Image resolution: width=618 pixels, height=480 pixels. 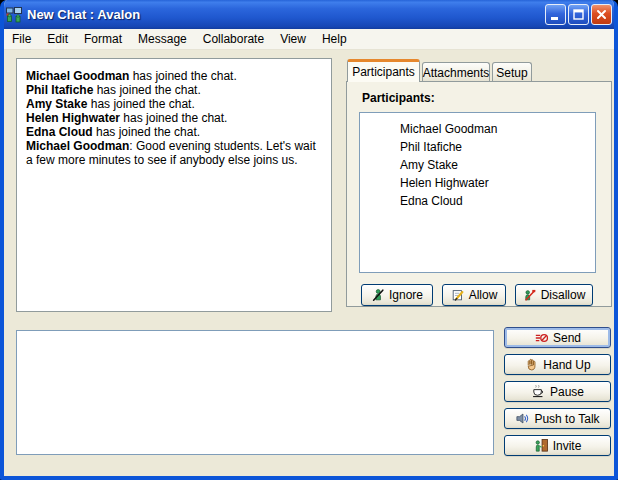 What do you see at coordinates (522, 418) in the screenshot?
I see `speaker-icon` at bounding box center [522, 418].